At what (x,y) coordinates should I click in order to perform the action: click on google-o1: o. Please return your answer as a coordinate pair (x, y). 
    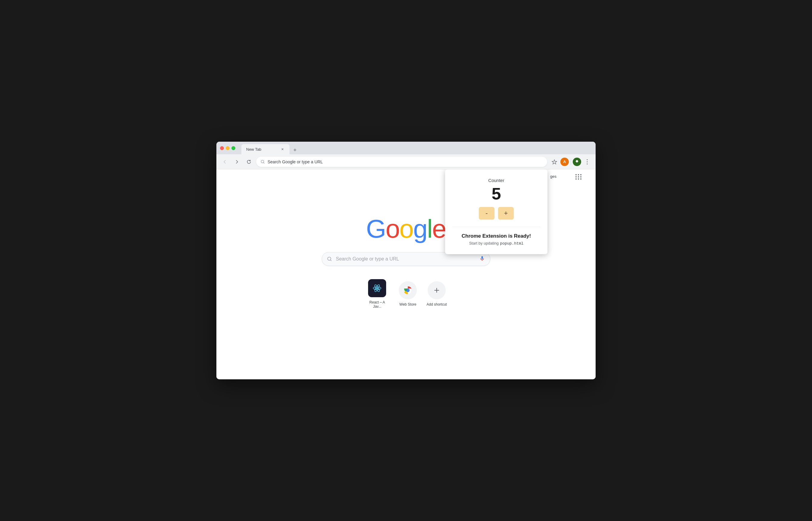
    Looking at the image, I should click on (393, 229).